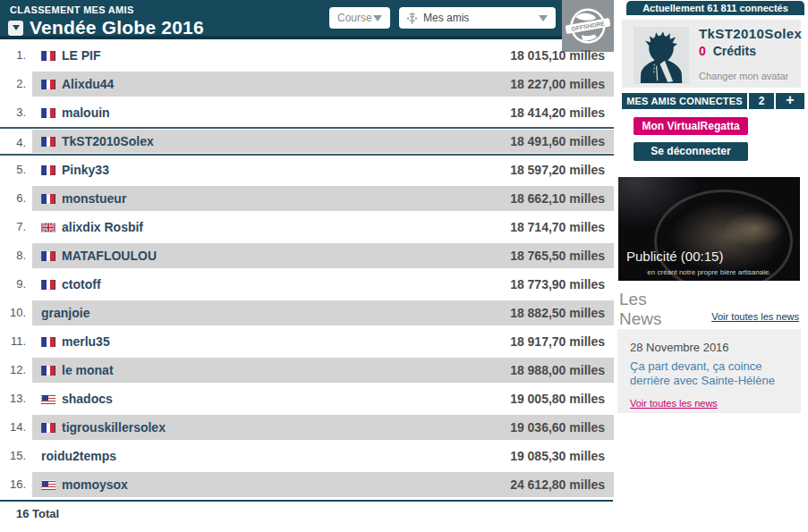 The width and height of the screenshot is (808, 532). Describe the element at coordinates (661, 55) in the screenshot. I see `avatar` at that location.